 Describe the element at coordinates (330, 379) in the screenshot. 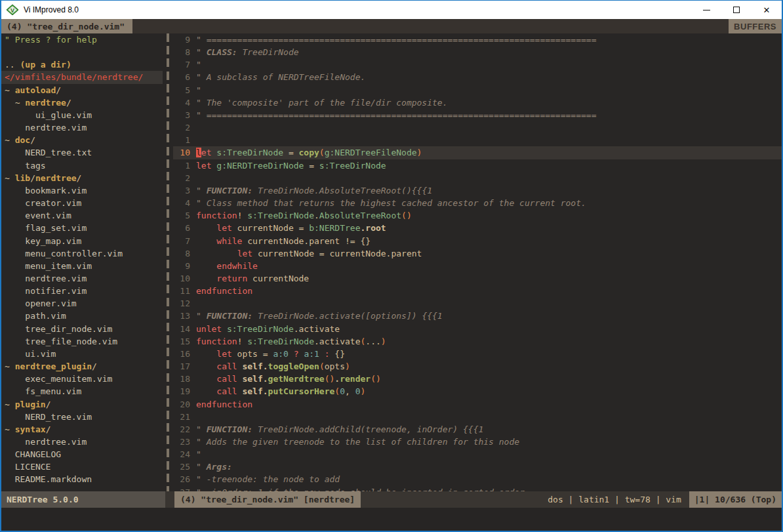

I see `code-segment: ()` at that location.